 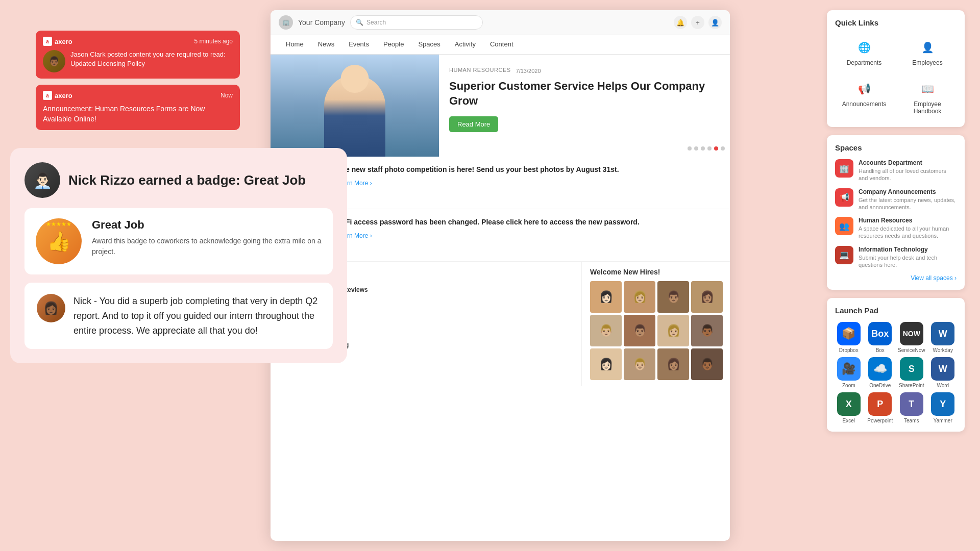 I want to click on lp-powerpoint: P Powerpoint, so click(x=880, y=408).